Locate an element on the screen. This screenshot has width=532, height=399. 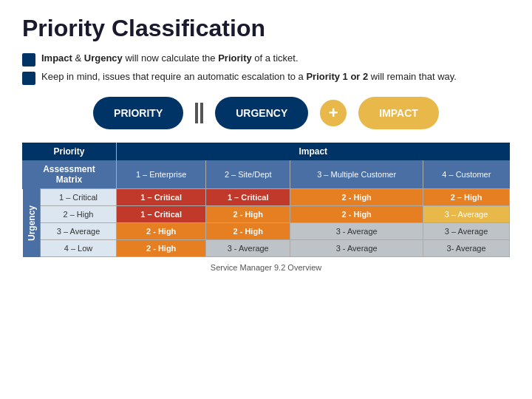
urgency-4-low: 4 – Low is located at coordinates (78, 248).